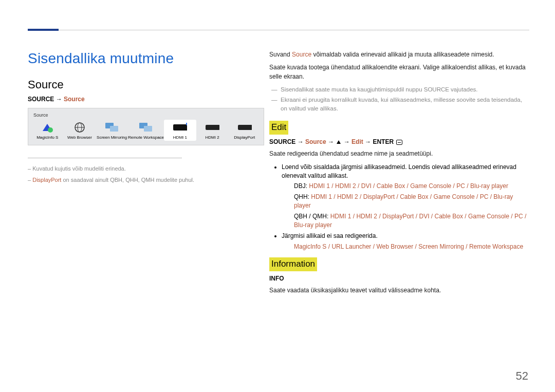  Describe the element at coordinates (141, 85) in the screenshot. I see `source-heading: Source` at that location.